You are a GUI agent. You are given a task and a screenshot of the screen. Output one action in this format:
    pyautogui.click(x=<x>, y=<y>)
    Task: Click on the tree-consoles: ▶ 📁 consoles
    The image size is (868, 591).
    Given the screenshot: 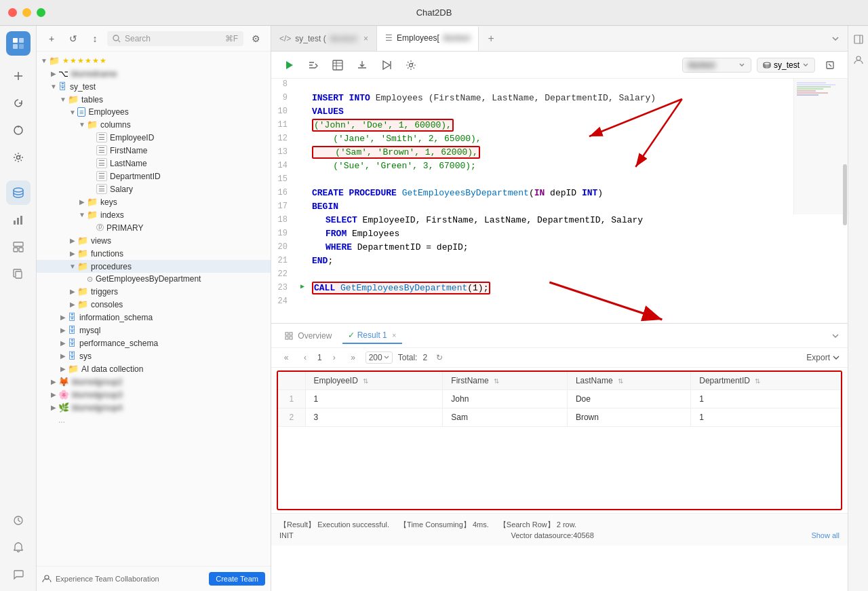 What is the action you would take?
    pyautogui.click(x=153, y=304)
    